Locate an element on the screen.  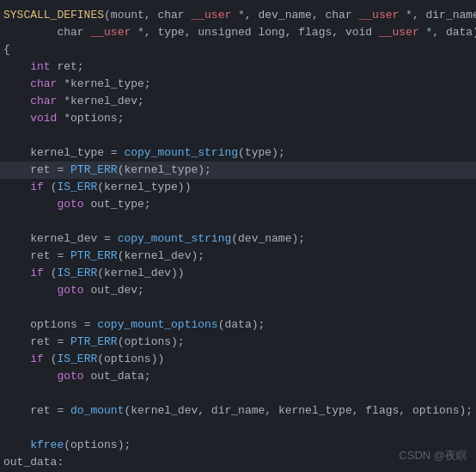
line-content: kernel_dev = copy_mount_string(dev_name)… is located at coordinates (238, 239).